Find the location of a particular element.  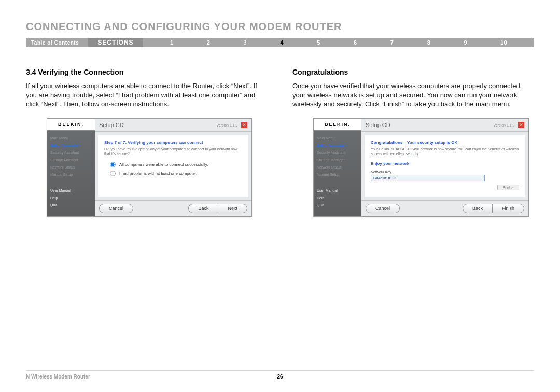

radio-had-problems-label: I had problems with at least one compute… is located at coordinates (158, 173).